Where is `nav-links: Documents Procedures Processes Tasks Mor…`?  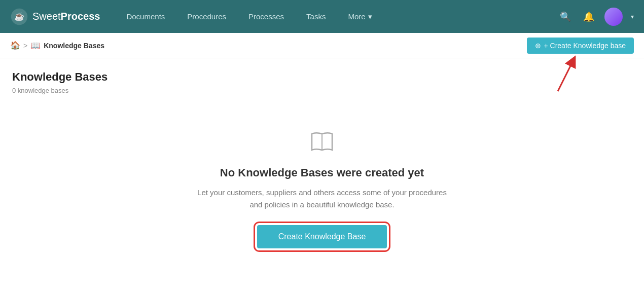
nav-links: Documents Procedures Processes Tasks Mor… is located at coordinates (337, 16).